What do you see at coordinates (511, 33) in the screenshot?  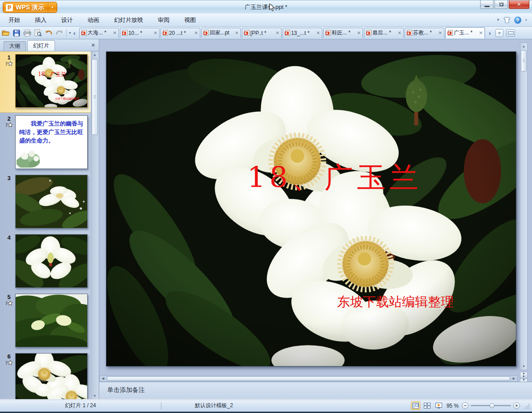 I see `tab-list-button` at bounding box center [511, 33].